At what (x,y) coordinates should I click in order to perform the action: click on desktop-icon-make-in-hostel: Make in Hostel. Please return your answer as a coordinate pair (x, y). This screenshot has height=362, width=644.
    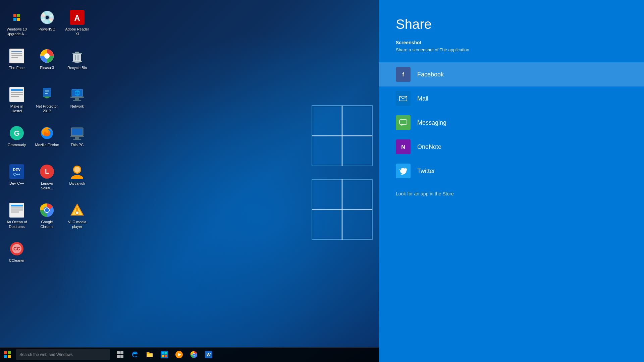
    Looking at the image, I should click on (17, 102).